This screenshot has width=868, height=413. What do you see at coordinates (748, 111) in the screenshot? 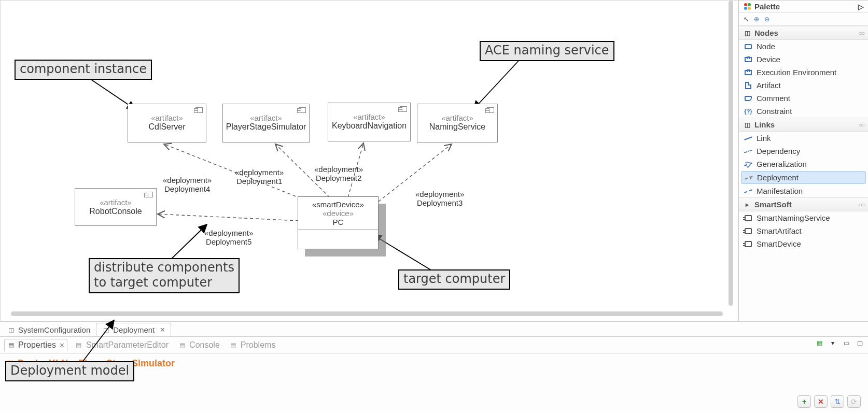
I see `glyph-icon: {?}` at bounding box center [748, 111].